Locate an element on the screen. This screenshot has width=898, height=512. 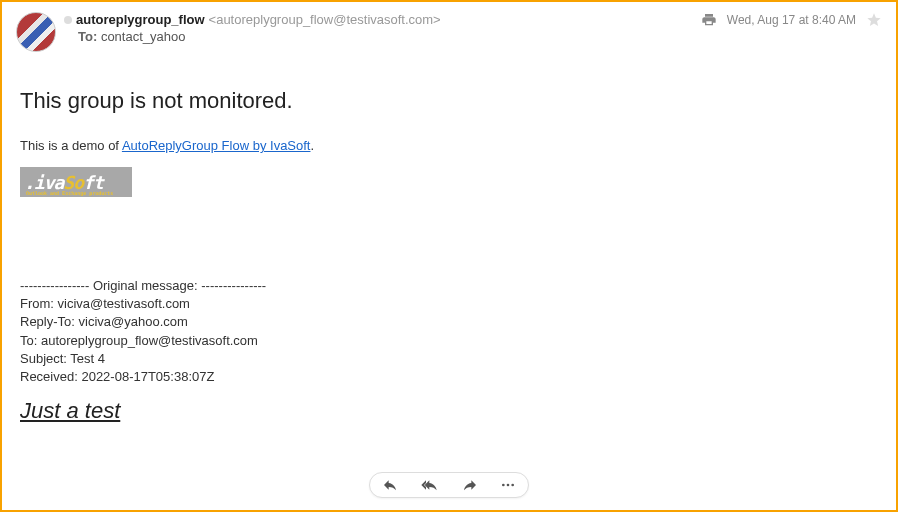
to-value: contact_yahoo is located at coordinates (144, 36).